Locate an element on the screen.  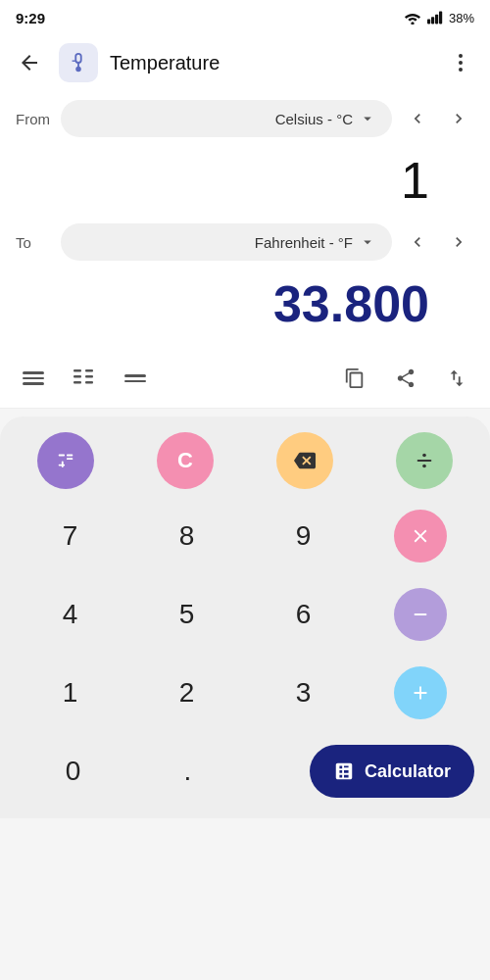
format-options is located at coordinates (84, 378).